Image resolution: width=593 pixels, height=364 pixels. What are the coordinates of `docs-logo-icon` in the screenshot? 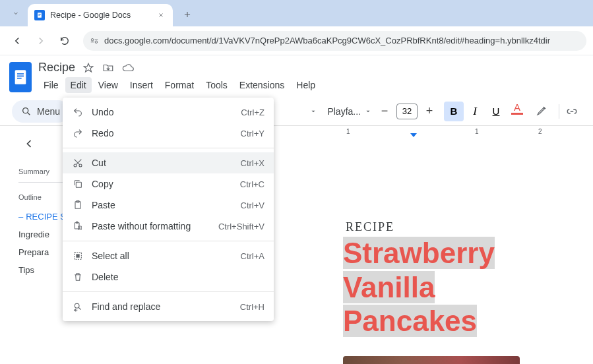 It's located at (20, 77).